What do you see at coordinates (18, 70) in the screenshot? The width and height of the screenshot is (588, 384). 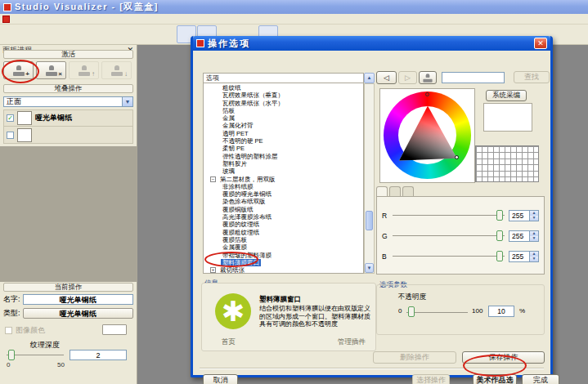 I see `add-operation-stamp-button: +` at bounding box center [18, 70].